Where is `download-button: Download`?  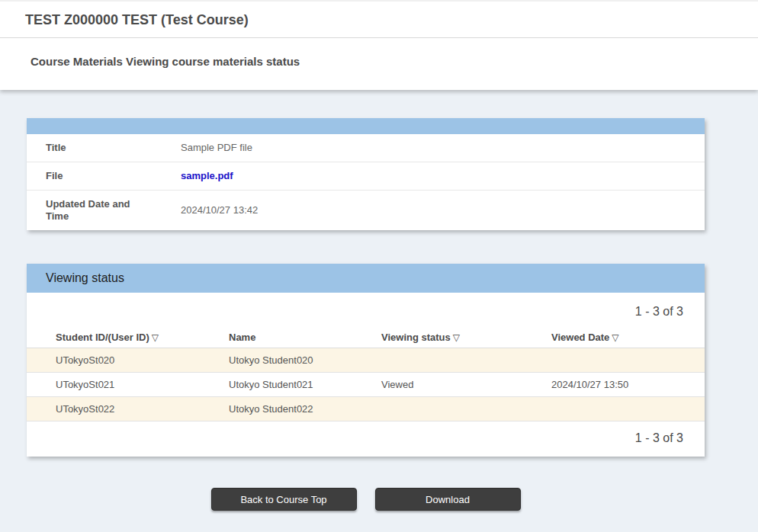 download-button: Download is located at coordinates (448, 499).